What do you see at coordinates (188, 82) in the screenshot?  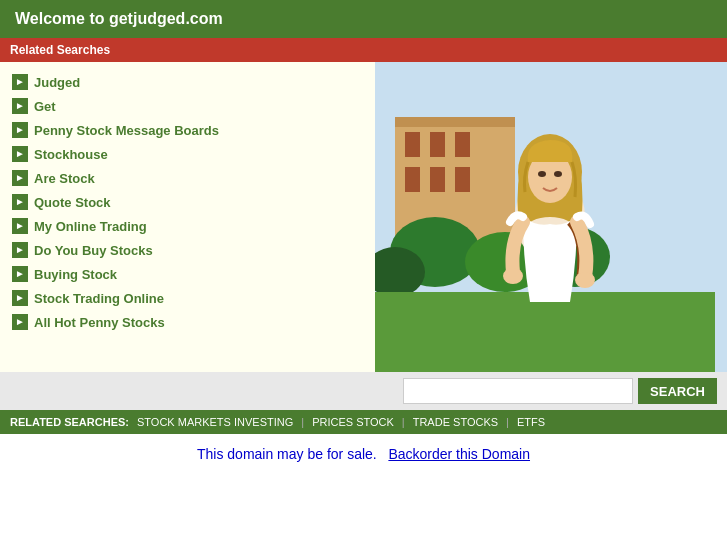 I see `list-item: ► Judged` at bounding box center [188, 82].